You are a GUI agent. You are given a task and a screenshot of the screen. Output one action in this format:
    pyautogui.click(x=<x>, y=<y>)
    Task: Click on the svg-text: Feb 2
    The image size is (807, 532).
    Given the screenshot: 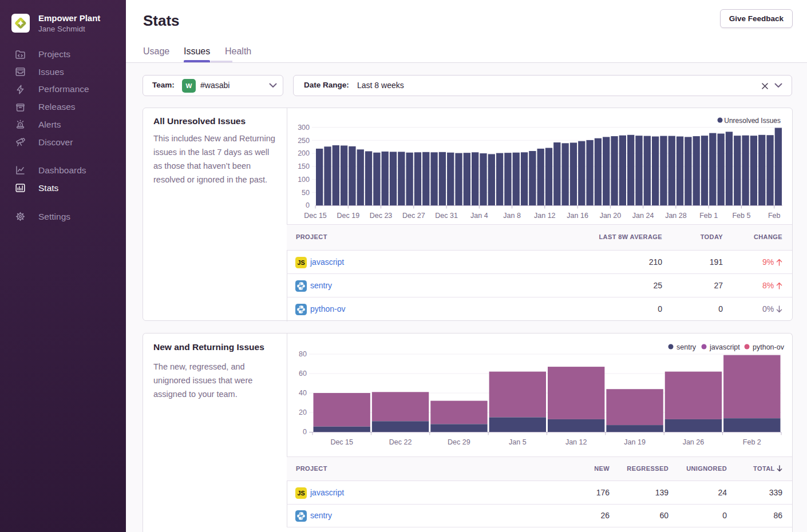 What is the action you would take?
    pyautogui.click(x=752, y=442)
    